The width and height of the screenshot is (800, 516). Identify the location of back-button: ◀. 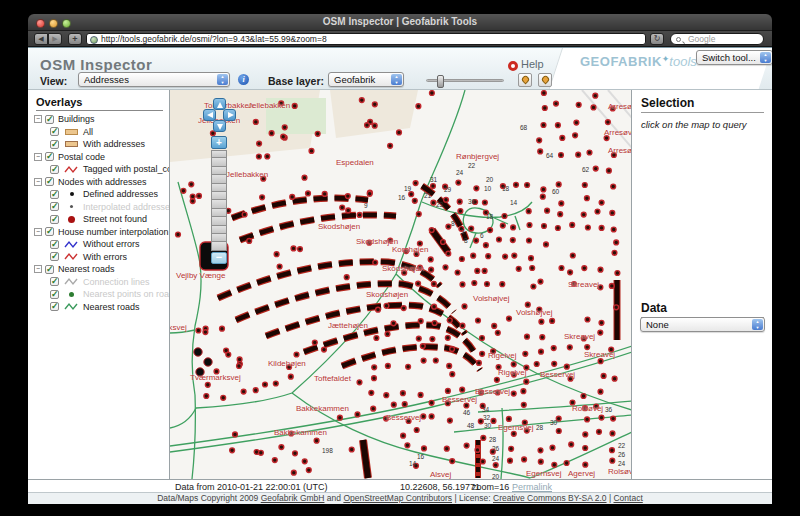
(41, 39).